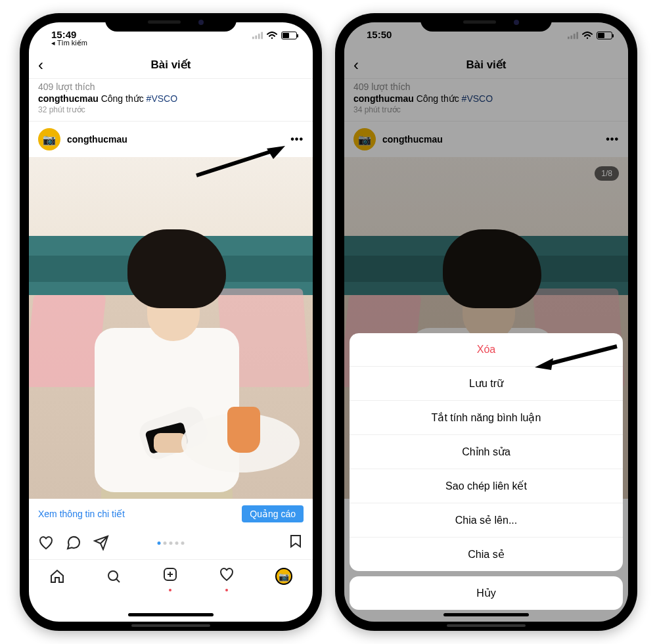 The image size is (657, 644). I want to click on post-username: congthucmau, so click(97, 139).